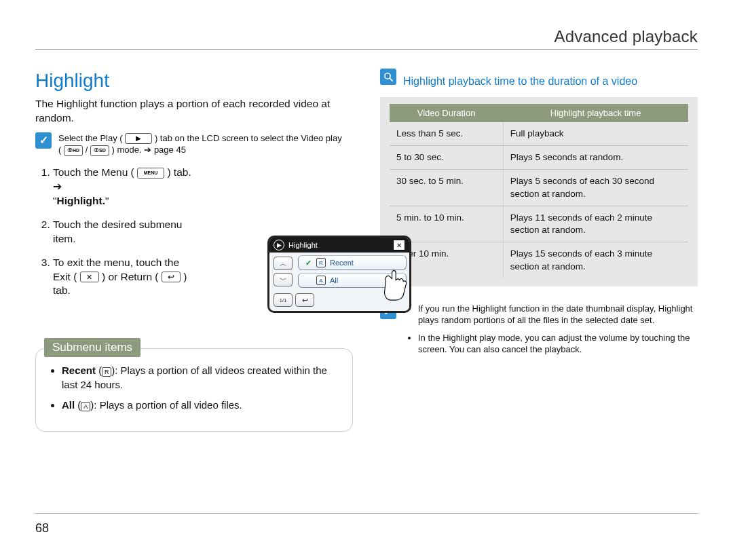  I want to click on mock-body: ︿ ﹀ 1/1 ↩ ✓ R Recent, so click(339, 282).